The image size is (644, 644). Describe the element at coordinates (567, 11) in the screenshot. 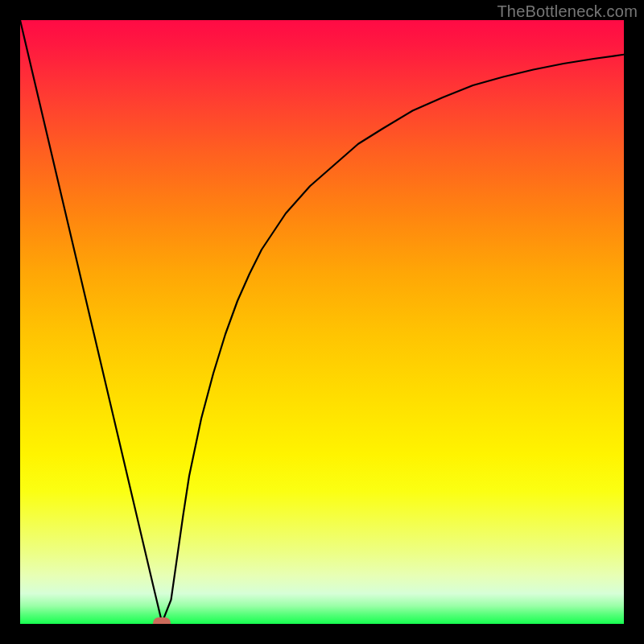

I see `watermark-text: TheBottleneck.com` at that location.